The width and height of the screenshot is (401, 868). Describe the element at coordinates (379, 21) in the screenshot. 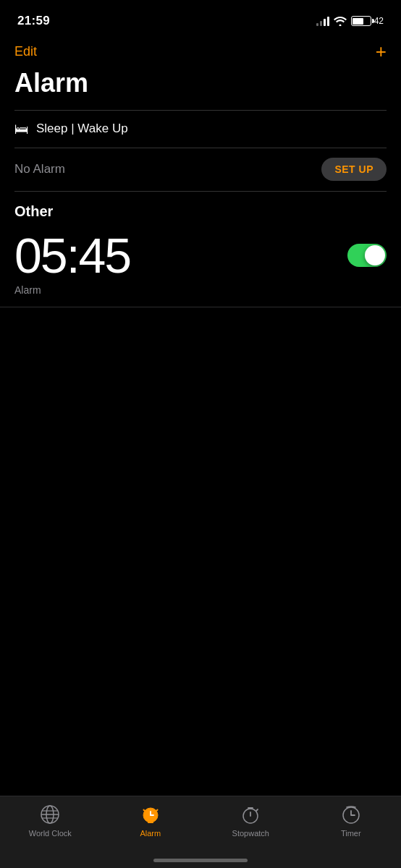

I see `battery-level: 42` at that location.